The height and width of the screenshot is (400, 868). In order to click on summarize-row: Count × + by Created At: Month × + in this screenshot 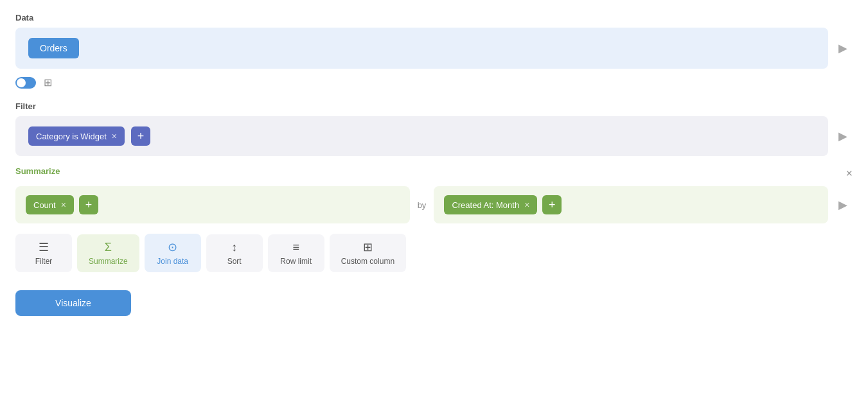, I will do `click(421, 205)`.